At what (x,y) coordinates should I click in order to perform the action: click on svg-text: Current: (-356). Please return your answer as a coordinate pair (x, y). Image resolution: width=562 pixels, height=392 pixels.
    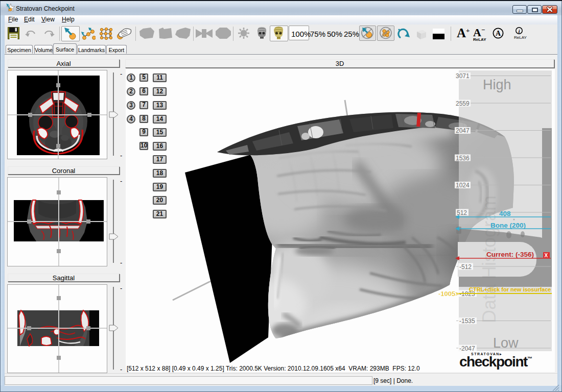
    Looking at the image, I should click on (510, 254).